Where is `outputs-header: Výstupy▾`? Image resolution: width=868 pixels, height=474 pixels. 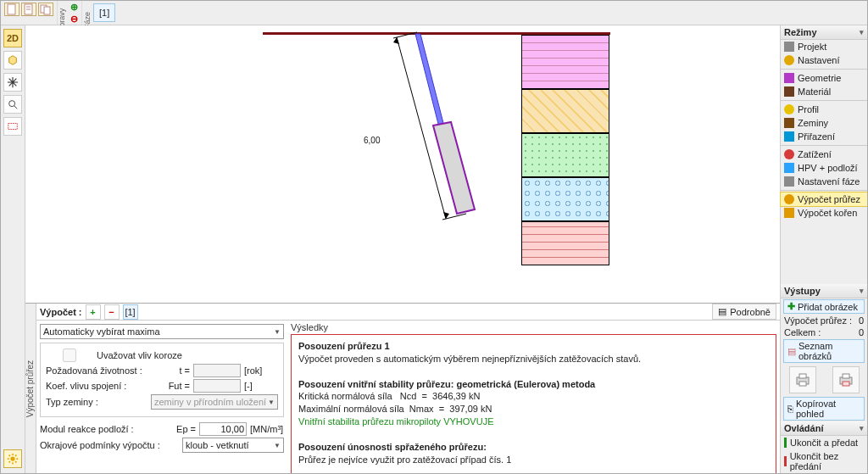 outputs-header: Výstupy▾ is located at coordinates (824, 292).